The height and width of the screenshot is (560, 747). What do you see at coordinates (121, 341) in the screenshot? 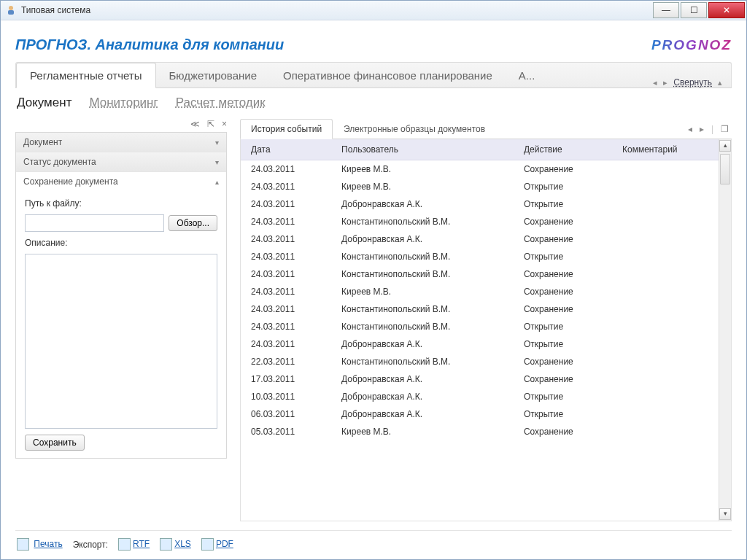
I see `description-textarea` at bounding box center [121, 341].